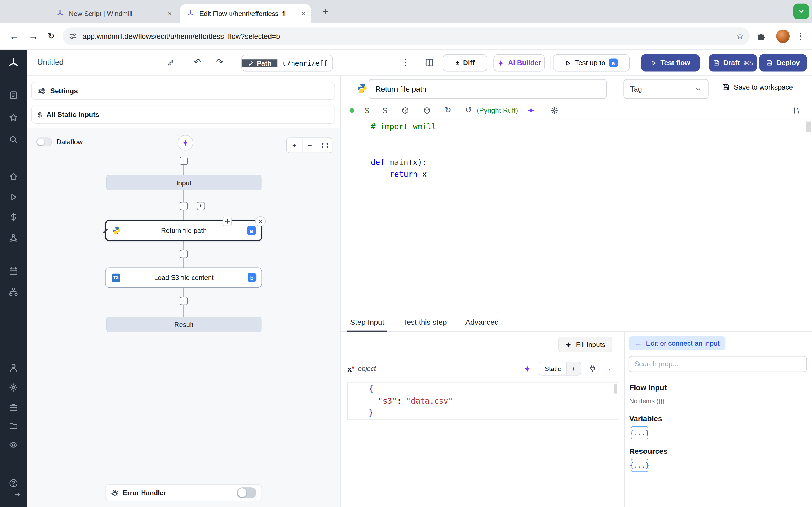 This screenshot has height=507, width=812. Describe the element at coordinates (305, 63) in the screenshot. I see `path-value: u/henri/eff` at that location.